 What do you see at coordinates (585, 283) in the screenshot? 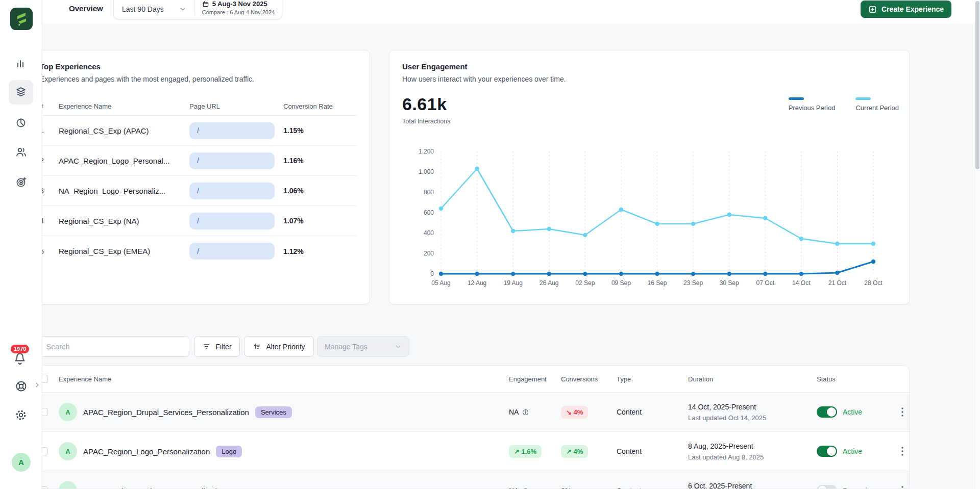
I see `svg-text: 02 Sep` at bounding box center [585, 283].